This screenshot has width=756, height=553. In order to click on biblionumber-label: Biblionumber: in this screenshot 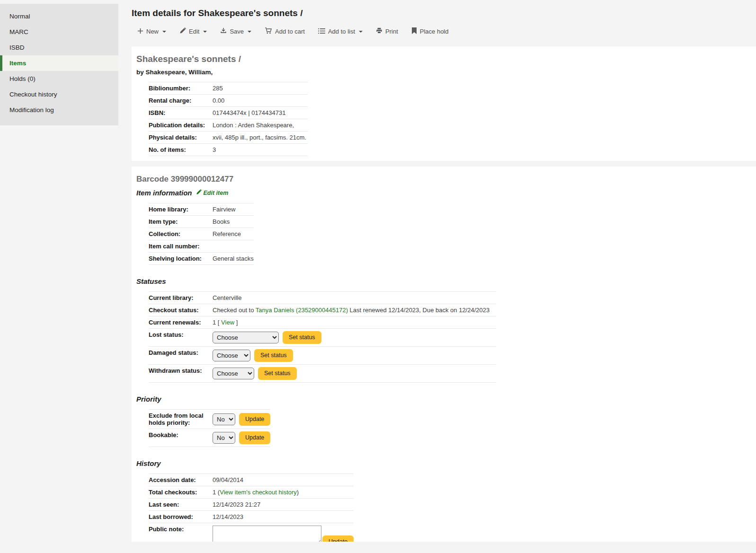, I will do `click(181, 88)`.